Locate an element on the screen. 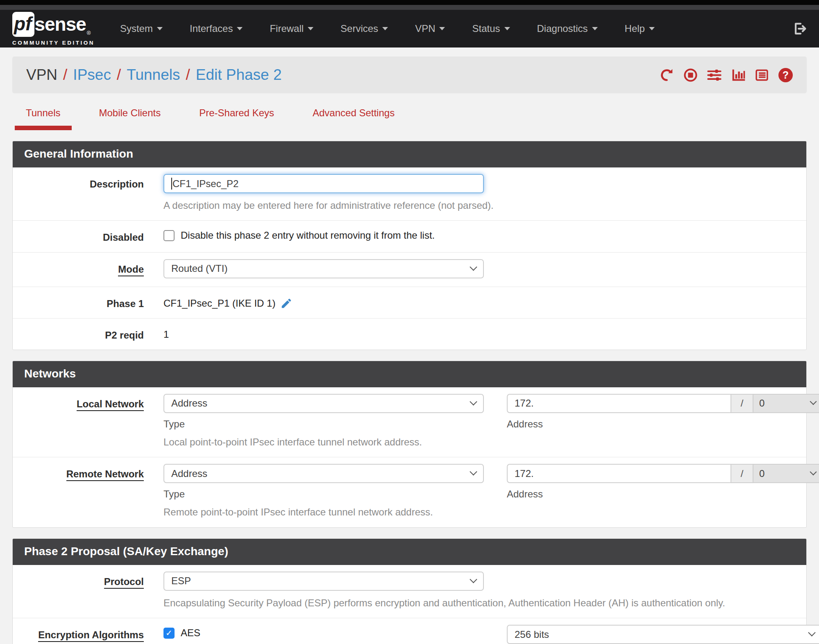  mode-select: Routed (VTI) is located at coordinates (324, 269).